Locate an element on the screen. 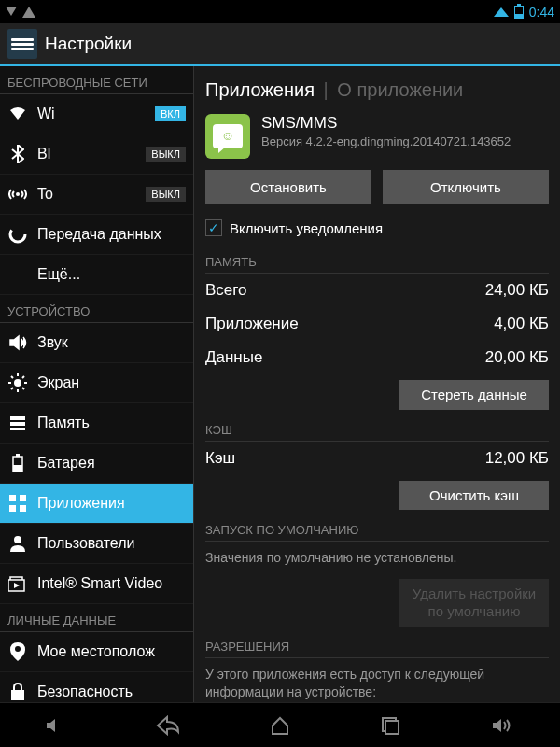  sidebar-item-tethering: To ВЫКЛ is located at coordinates (97, 194).